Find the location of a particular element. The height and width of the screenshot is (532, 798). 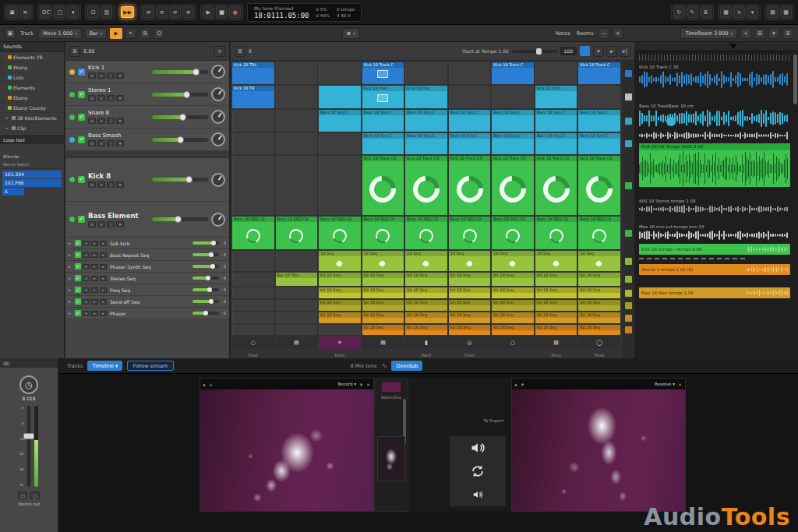

loop-toggle-icon: ↻ is located at coordinates (680, 12).